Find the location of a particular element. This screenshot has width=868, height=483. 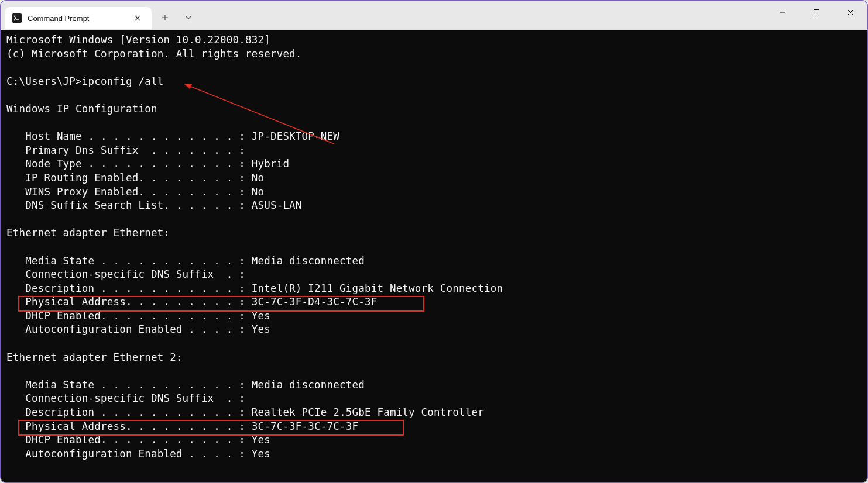

eth1-physical-address-label: Physical Address. . . . . . . . . : is located at coordinates (129, 302).